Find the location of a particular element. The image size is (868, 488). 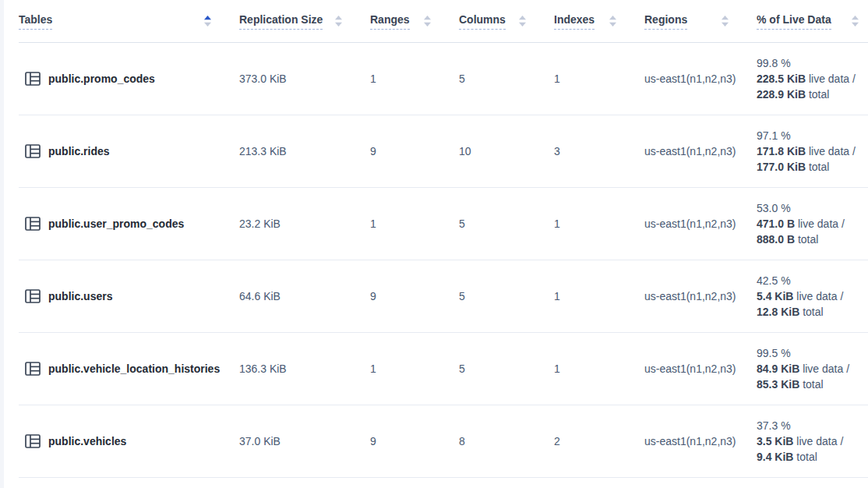

live-data-percent: 53.0 % is located at coordinates (812, 208).